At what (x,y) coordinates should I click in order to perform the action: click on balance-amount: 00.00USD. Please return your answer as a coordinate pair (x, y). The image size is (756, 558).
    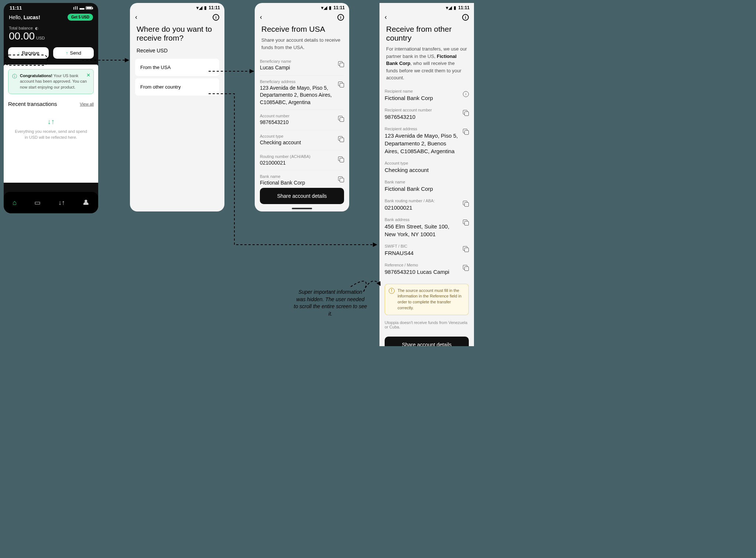
    Looking at the image, I should click on (51, 39).